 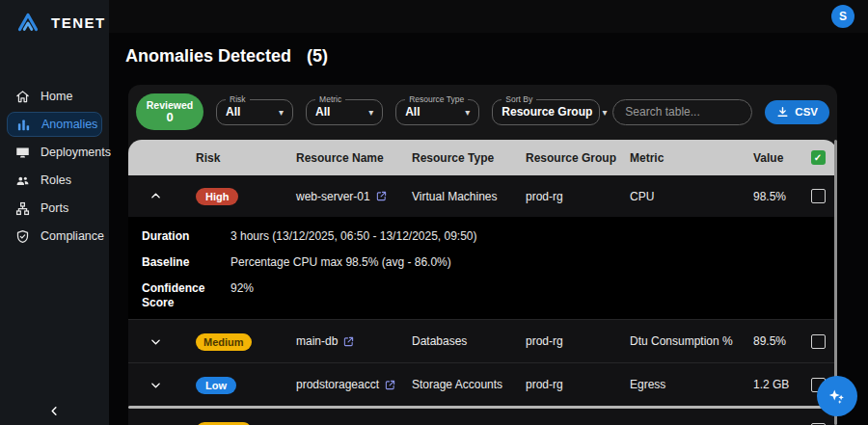 What do you see at coordinates (772, 197) in the screenshot?
I see `value: 98.5%` at bounding box center [772, 197].